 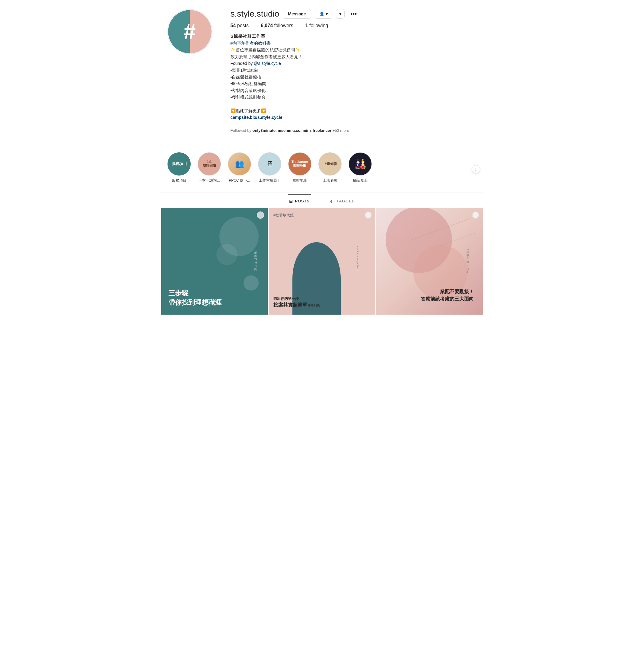 I want to click on stats-row: 54 posts 6,074 followers 1 following, so click(x=354, y=26).